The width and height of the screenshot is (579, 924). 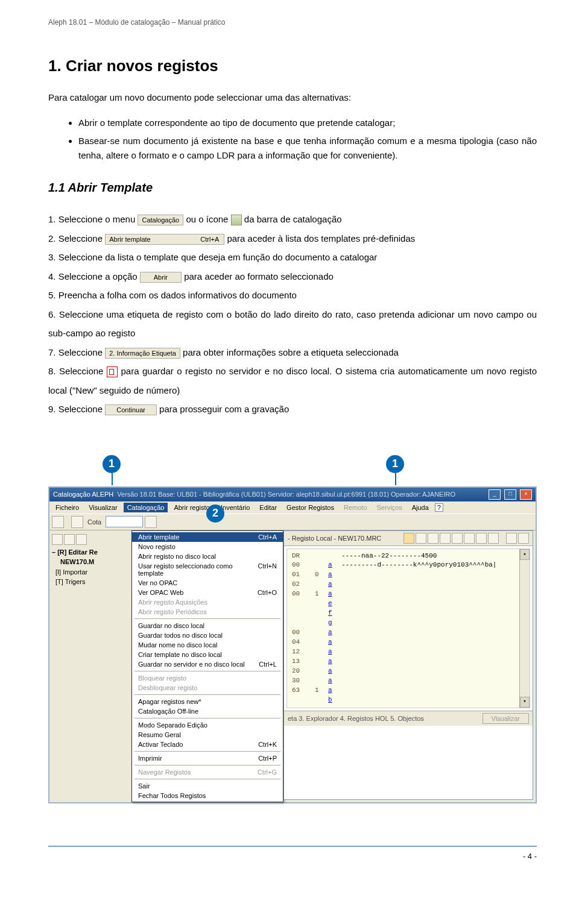 I want to click on grid-row: 631a, so click(x=408, y=691).